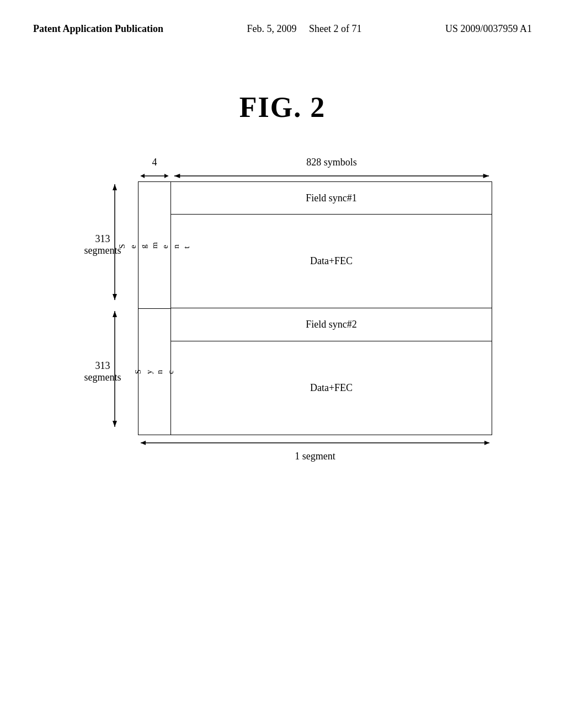 The width and height of the screenshot is (565, 728). Describe the element at coordinates (332, 176) in the screenshot. I see `dim-828-arrow` at that location.